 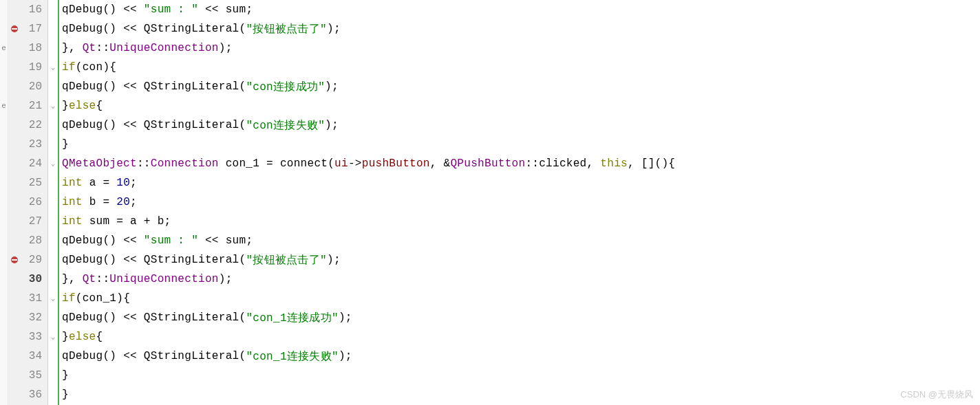 What do you see at coordinates (520, 87) in the screenshot?
I see `code-line: qDebug() << QStringLiteral("con连接成功");` at bounding box center [520, 87].